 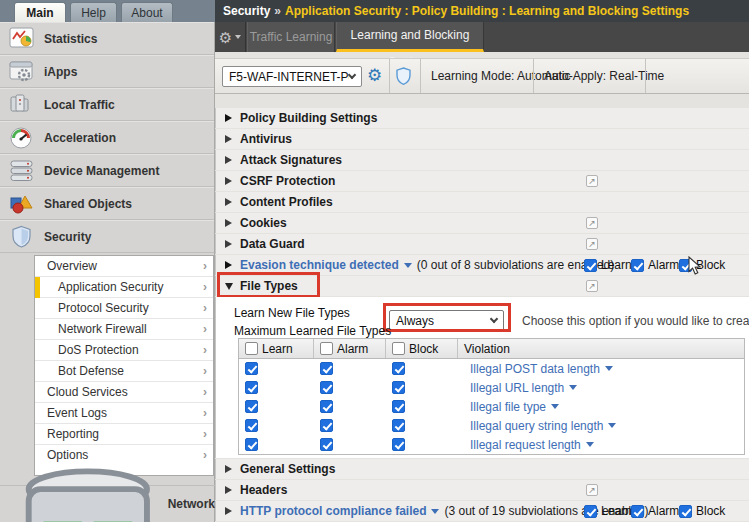 I want to click on section-cookies: Cookies, so click(x=482, y=223).